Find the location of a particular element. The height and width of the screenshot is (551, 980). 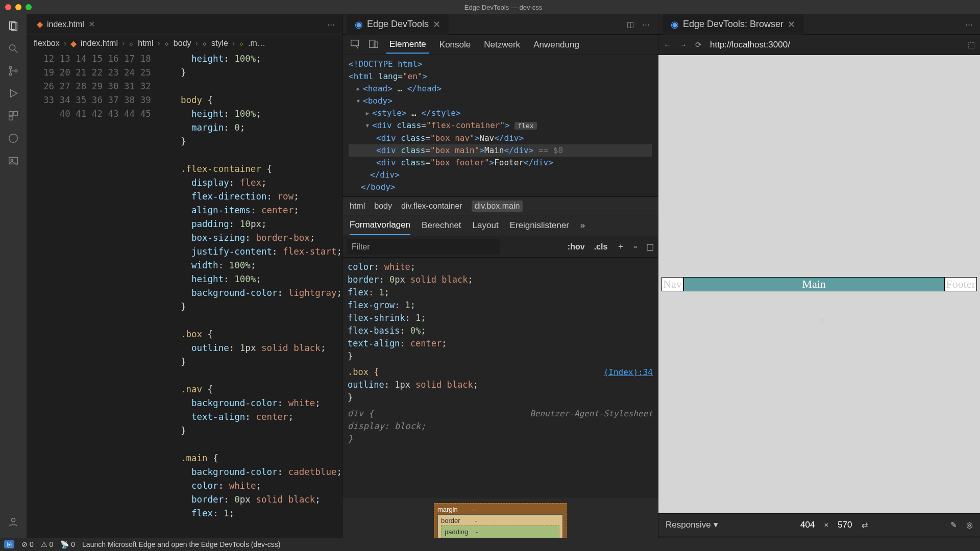

zoom-window-button is located at coordinates (29, 7).